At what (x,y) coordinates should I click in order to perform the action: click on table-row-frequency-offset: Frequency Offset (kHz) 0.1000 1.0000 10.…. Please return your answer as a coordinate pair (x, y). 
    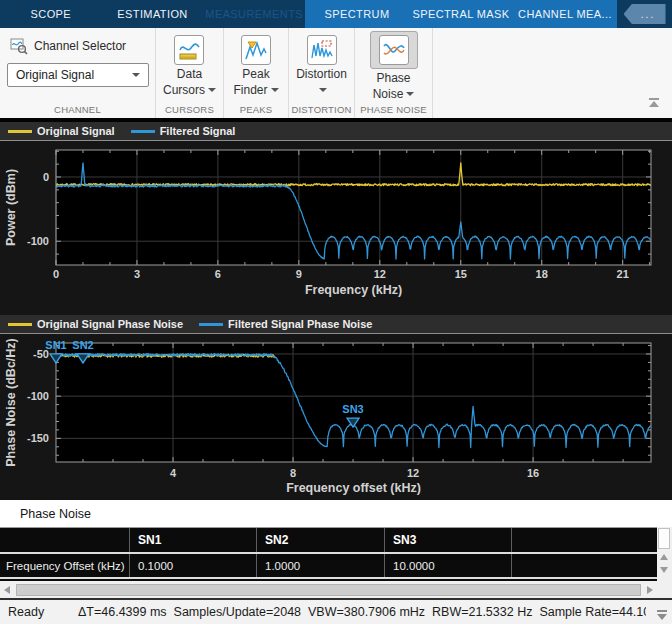
    Looking at the image, I should click on (328, 566).